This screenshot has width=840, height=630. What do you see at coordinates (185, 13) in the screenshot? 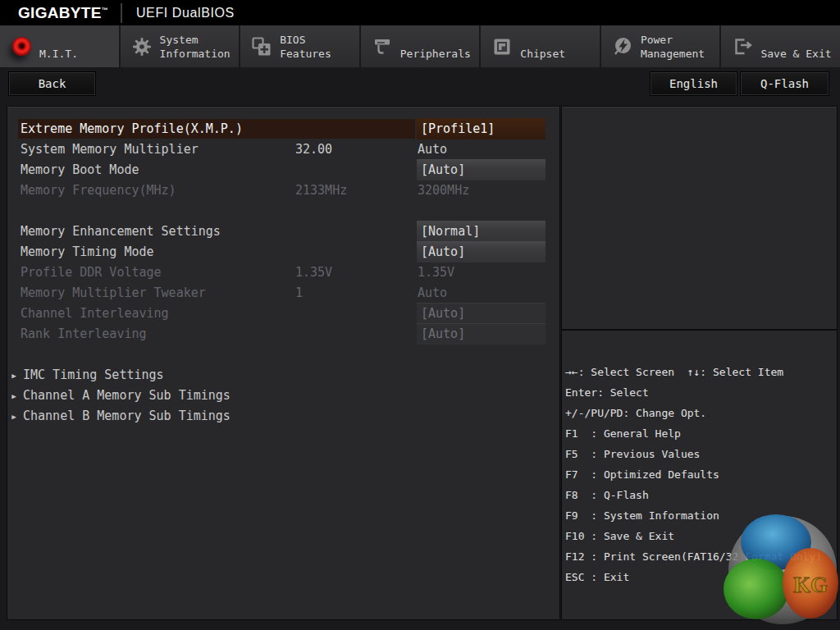
I see `bios-title: UEFI DualBIOS` at bounding box center [185, 13].